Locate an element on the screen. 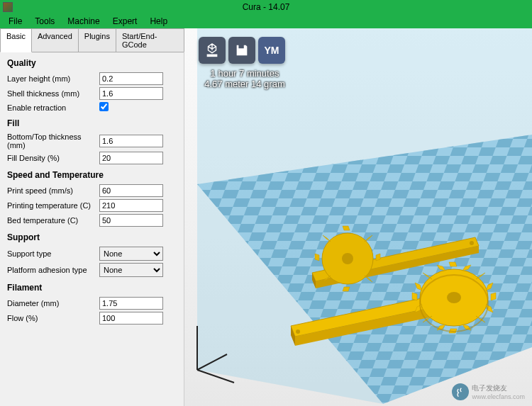  field-fill-density: Fill Density (%) is located at coordinates (92, 158).